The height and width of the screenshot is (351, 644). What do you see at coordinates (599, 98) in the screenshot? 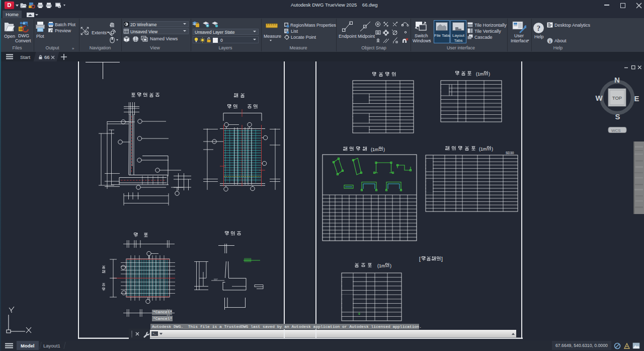
I see `svg-text: W` at bounding box center [599, 98].